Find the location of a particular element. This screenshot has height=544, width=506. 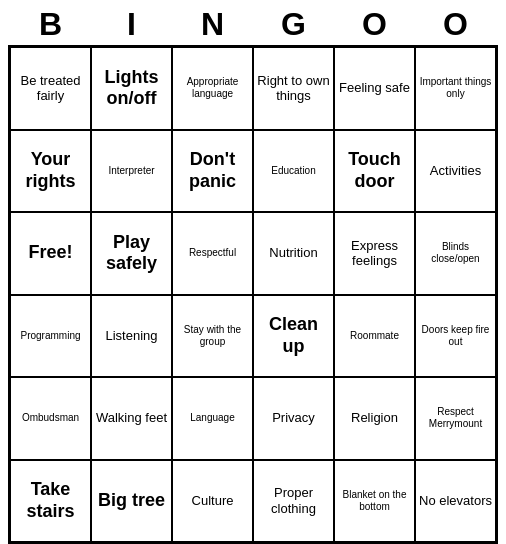

bingo-cell-0: Be treated fairly is located at coordinates (50, 88).